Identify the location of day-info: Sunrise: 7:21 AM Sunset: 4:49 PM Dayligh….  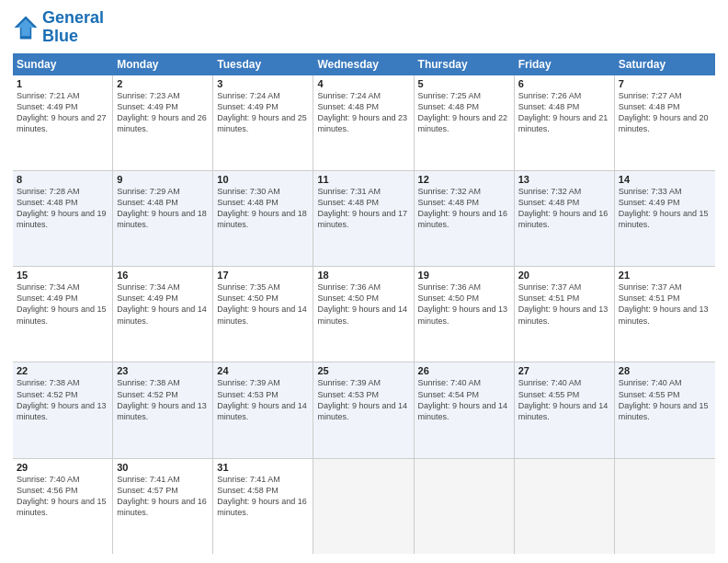
(63, 112).